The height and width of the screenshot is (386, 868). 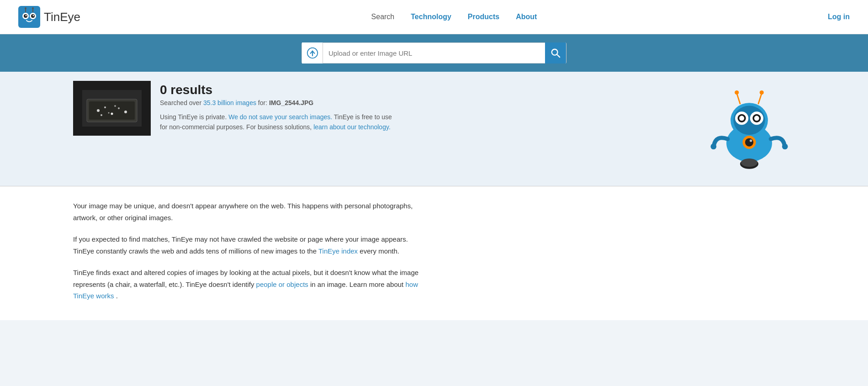 What do you see at coordinates (749, 127) in the screenshot?
I see `robot-mascot-area` at bounding box center [749, 127].